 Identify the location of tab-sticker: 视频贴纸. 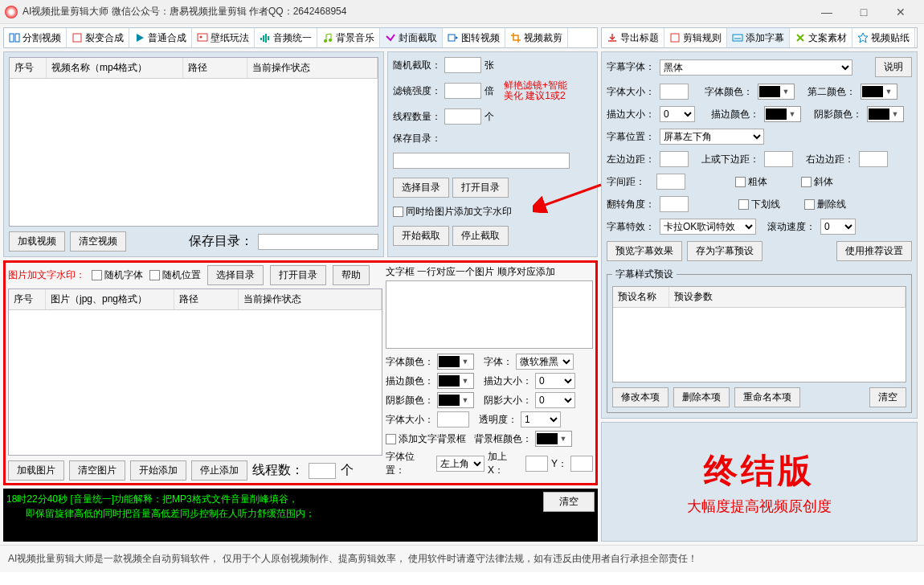
(884, 38).